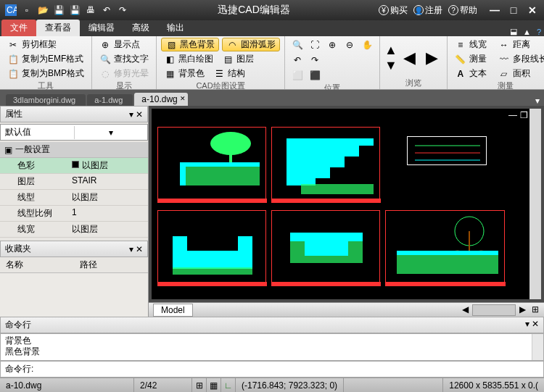 The image size is (544, 392). I want to click on save-icon: 💾, so click(59, 10).